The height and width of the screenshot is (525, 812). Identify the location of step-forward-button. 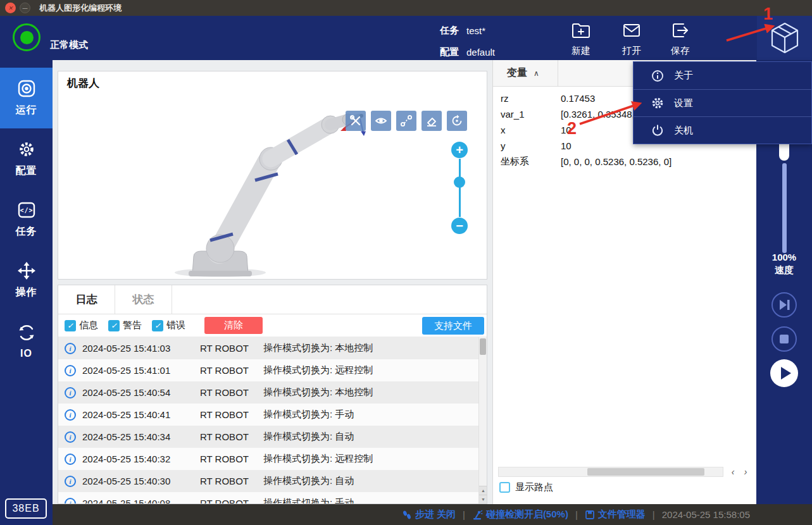
(784, 305).